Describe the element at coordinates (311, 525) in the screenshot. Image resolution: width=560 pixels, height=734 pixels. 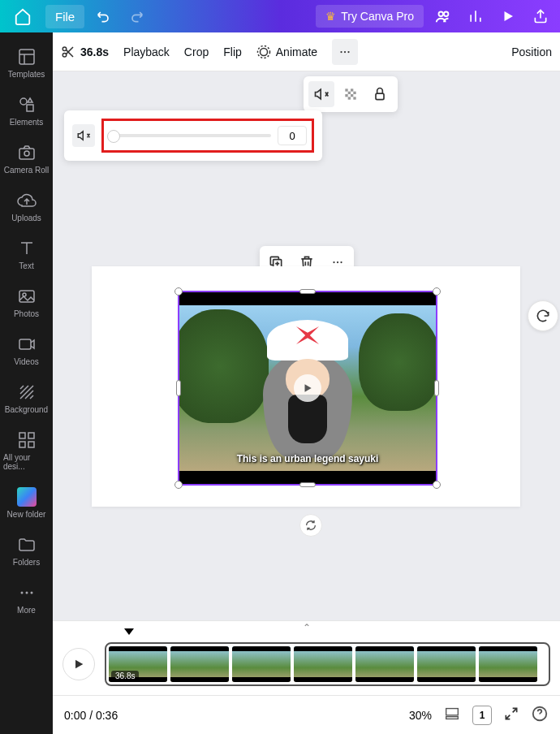
I see `sync-button` at that location.